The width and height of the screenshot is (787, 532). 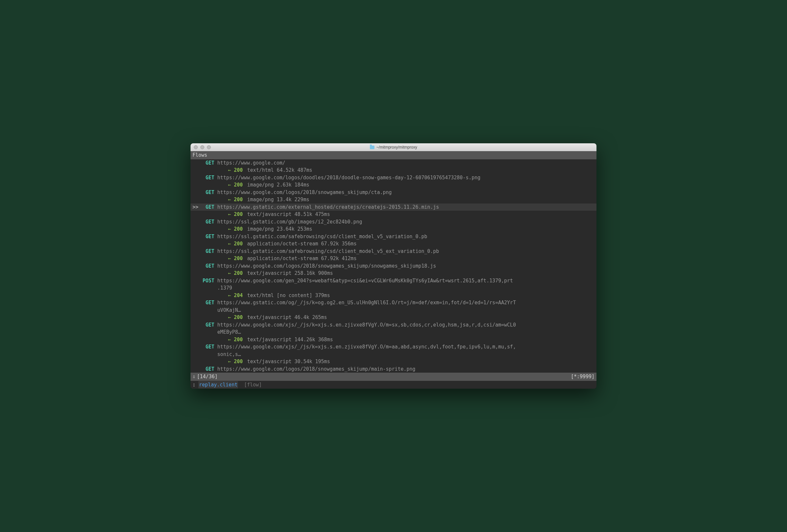 I want to click on traffic-lights, so click(x=203, y=147).